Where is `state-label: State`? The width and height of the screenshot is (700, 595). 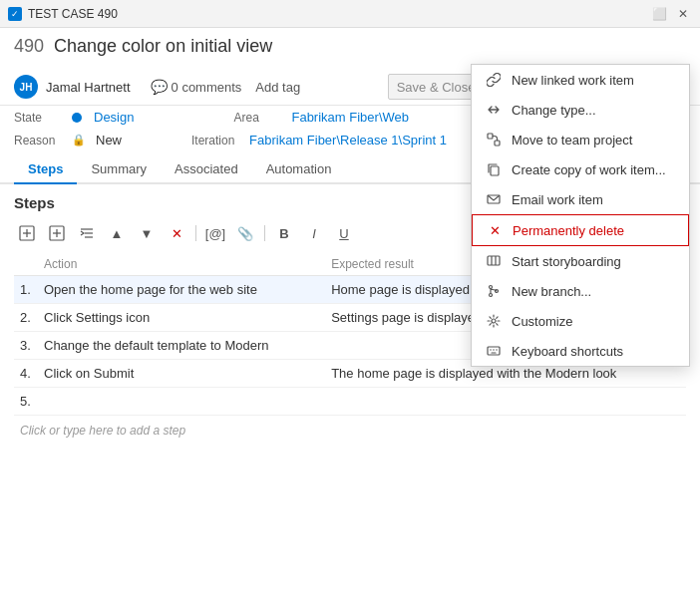 state-label: State is located at coordinates (39, 118).